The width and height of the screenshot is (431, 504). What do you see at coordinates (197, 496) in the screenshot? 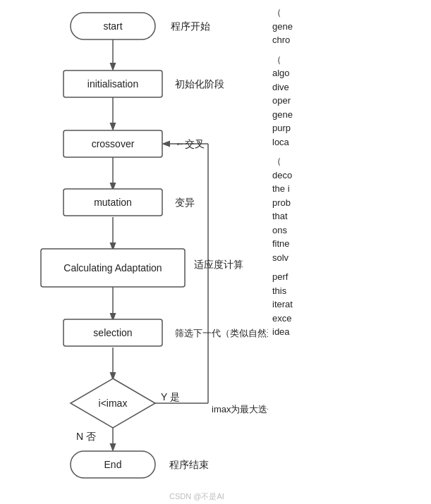
I see `watermark: CSDN @不是AI` at bounding box center [197, 496].